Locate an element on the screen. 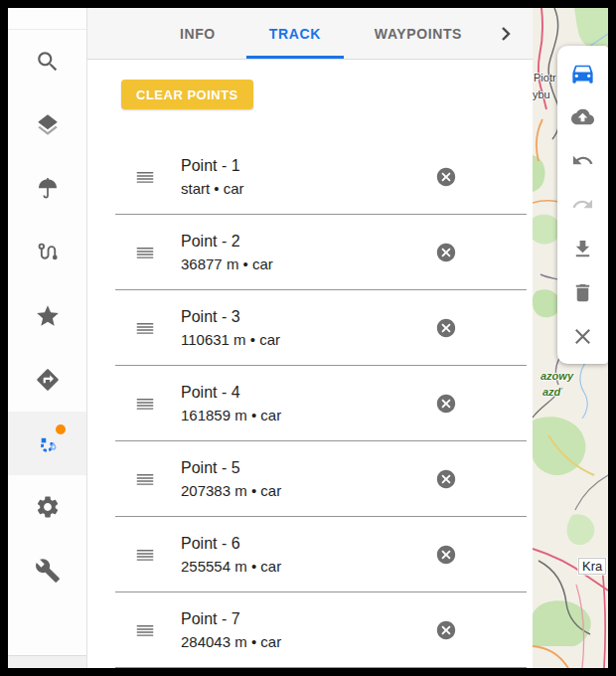 This screenshot has width=616, height=676. sidebar-item-layers is located at coordinates (48, 125).